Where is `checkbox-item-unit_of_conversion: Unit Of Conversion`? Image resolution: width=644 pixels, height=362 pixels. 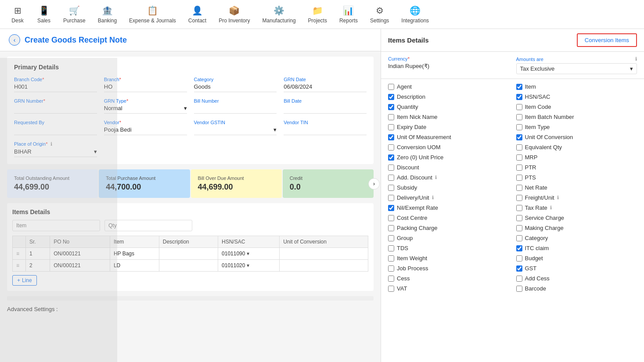
checkbox-item-unit_of_conversion: Unit Of Conversion is located at coordinates (577, 137).